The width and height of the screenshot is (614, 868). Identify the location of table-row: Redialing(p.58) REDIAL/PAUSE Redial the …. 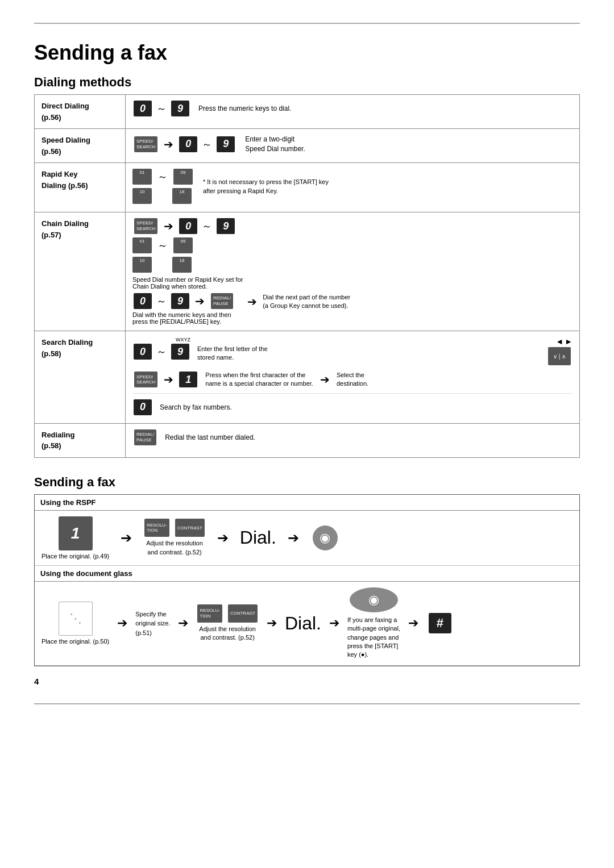
(307, 440).